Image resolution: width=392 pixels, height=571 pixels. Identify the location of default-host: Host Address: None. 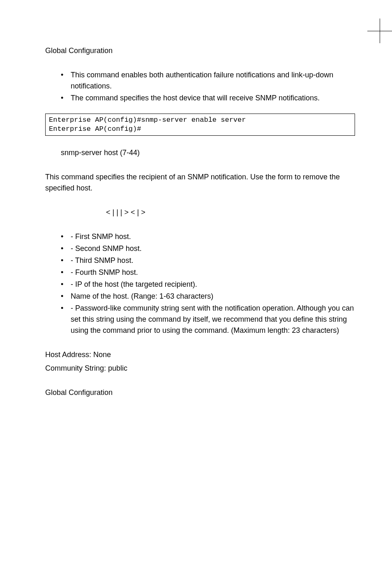
(200, 355).